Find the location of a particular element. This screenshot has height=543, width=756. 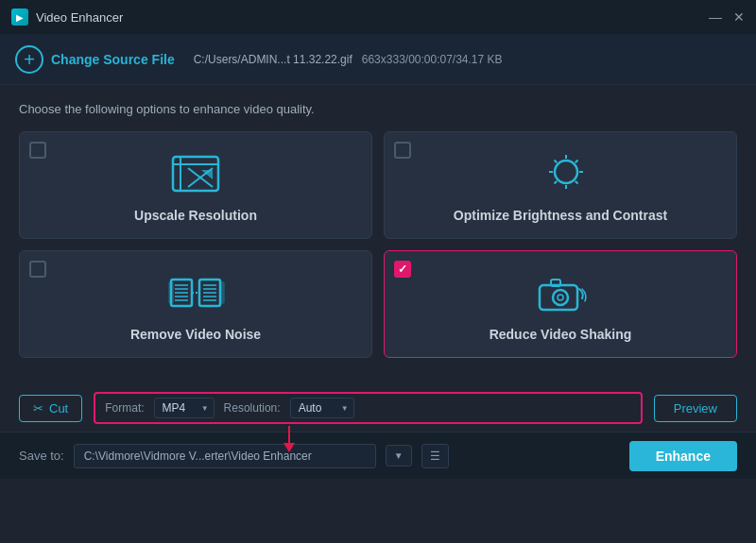

upscale-icon is located at coordinates (196, 174).